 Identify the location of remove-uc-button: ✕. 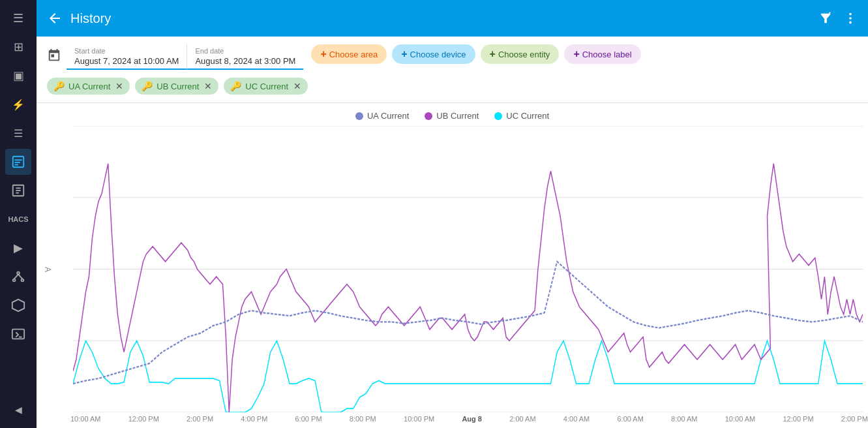
(297, 86).